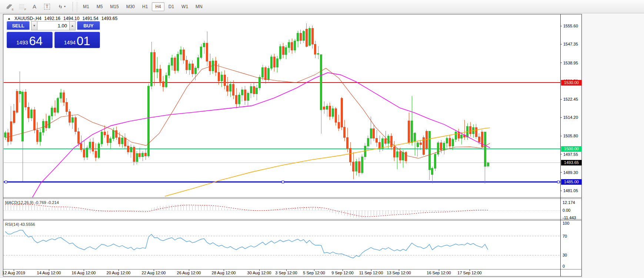 The height and width of the screenshot is (278, 644). Describe the element at coordinates (53, 26) in the screenshot. I see `volume-stepper: ▼ ▲` at that location.